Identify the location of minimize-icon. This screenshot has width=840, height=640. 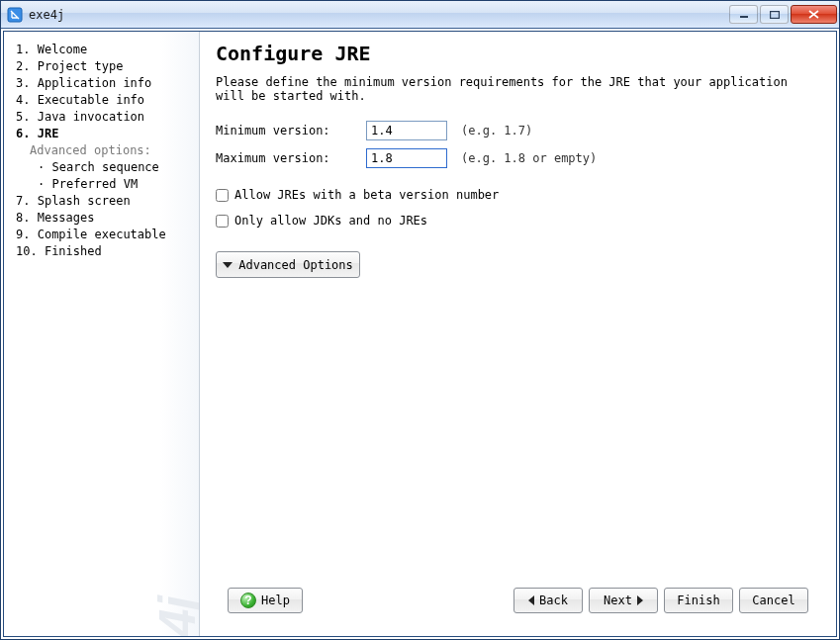
(744, 15).